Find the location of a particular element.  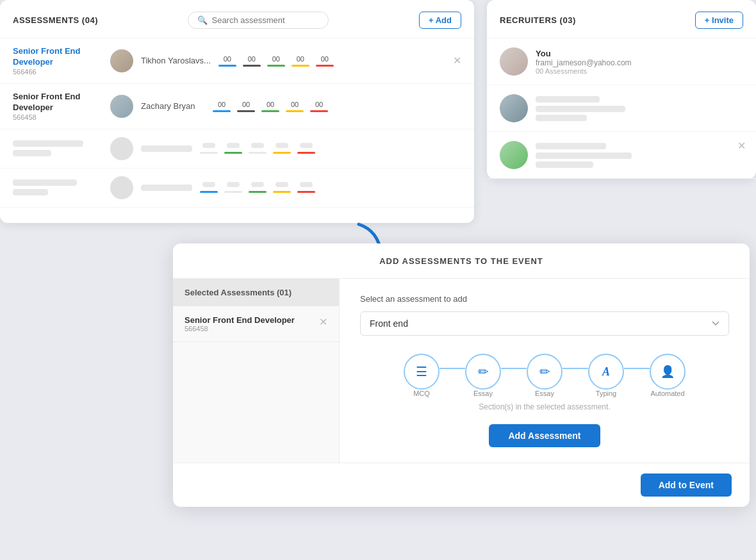

section-automated-circle: 👤 is located at coordinates (668, 372).